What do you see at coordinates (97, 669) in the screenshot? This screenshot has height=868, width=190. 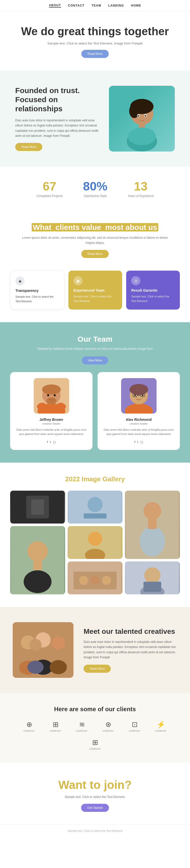 I see `meet-talented-read-more-button: Read More` at bounding box center [97, 669].